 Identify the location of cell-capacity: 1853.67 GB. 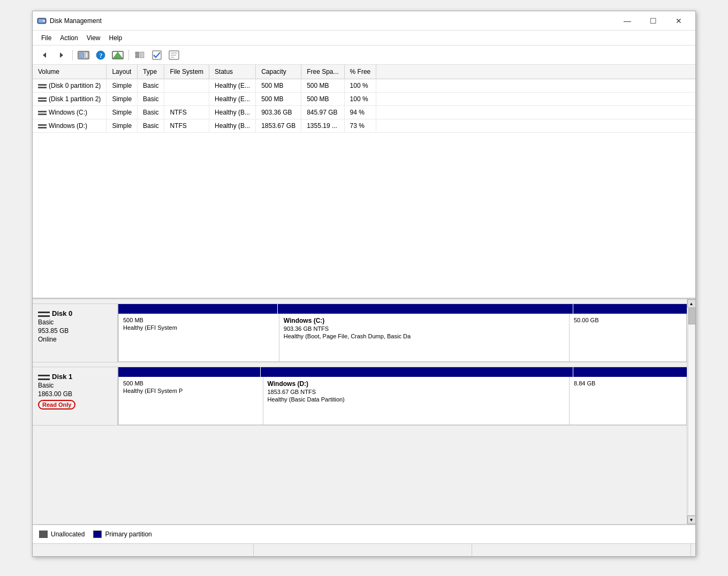
(278, 126).